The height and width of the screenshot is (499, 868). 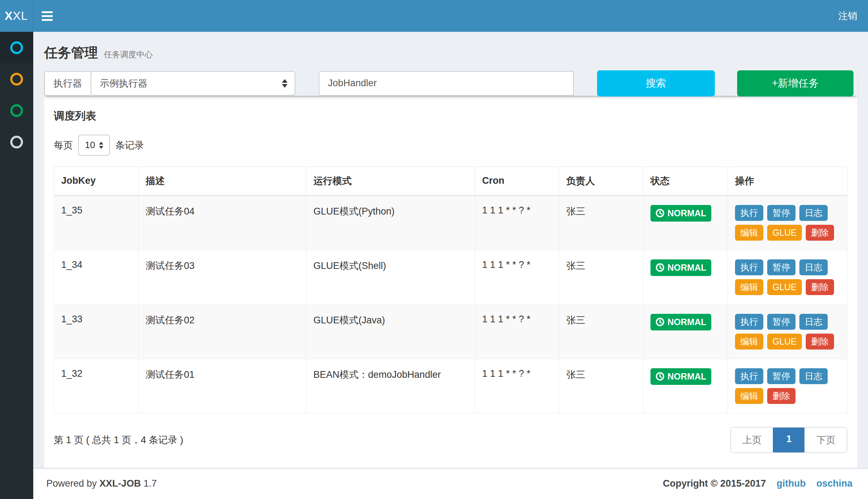 I want to click on footer-link-github: github, so click(x=791, y=483).